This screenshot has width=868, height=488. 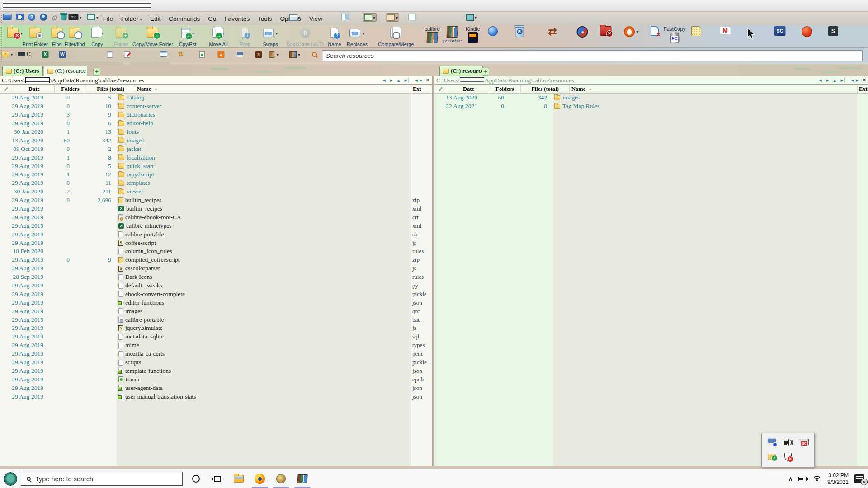 What do you see at coordinates (102, 479) in the screenshot?
I see `taskbar-search: Type here to search` at bounding box center [102, 479].